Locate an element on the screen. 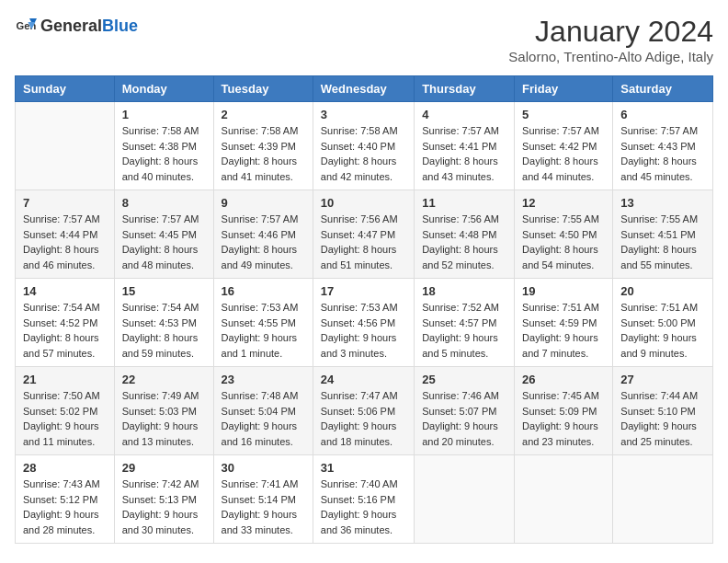 The width and height of the screenshot is (728, 563). calendar-day-cell: 23 Sunrise: 7:48 AM Sunset: 5:04 PM Dayl… is located at coordinates (263, 411).